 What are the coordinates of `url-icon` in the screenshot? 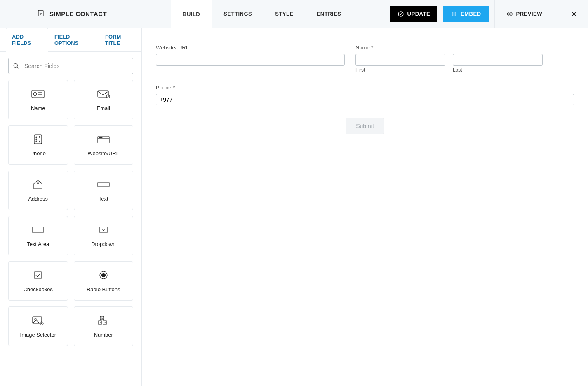 It's located at (103, 139).